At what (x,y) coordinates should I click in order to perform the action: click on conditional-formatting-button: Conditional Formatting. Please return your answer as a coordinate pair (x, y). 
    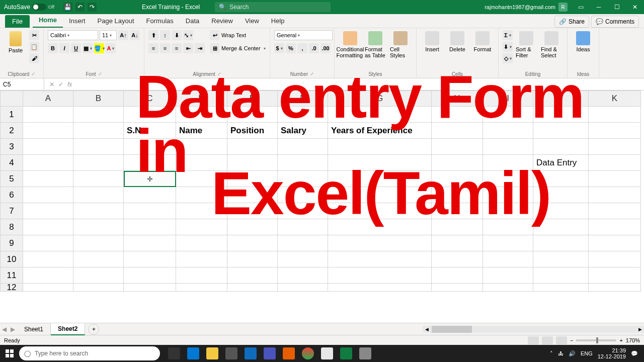
    Looking at the image, I should click on (350, 45).